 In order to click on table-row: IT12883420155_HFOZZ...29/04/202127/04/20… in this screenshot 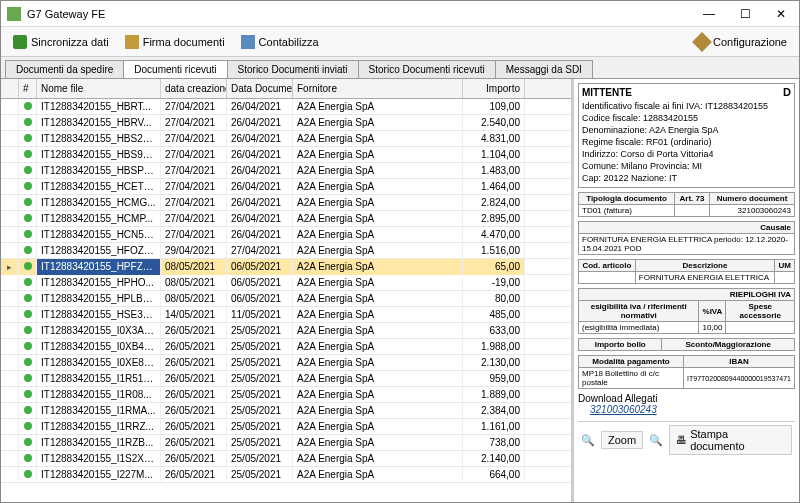, I will do `click(286, 251)`.